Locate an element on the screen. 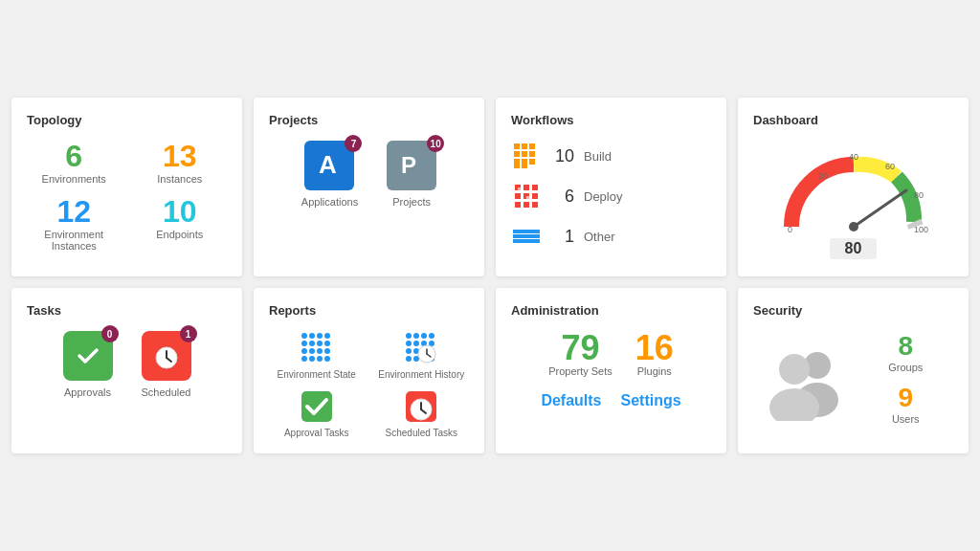 This screenshot has height=551, width=980. reports-card: Reports is located at coordinates (369, 371).